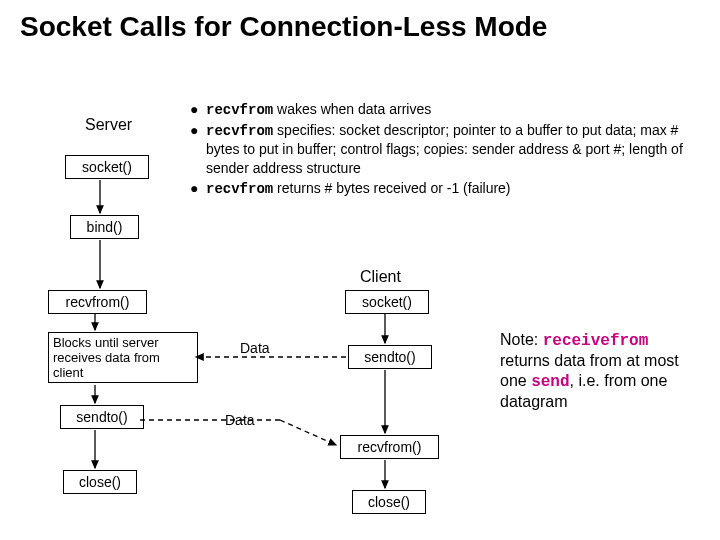  Describe the element at coordinates (440, 150) in the screenshot. I see `bullet-list: ● recvfrom wakes when data arrives ● rec…` at that location.